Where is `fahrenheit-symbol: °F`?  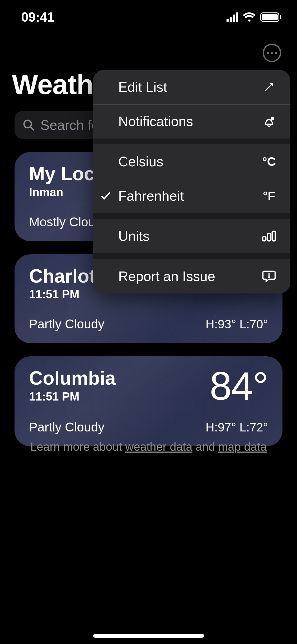 fahrenheit-symbol: °F is located at coordinates (269, 196).